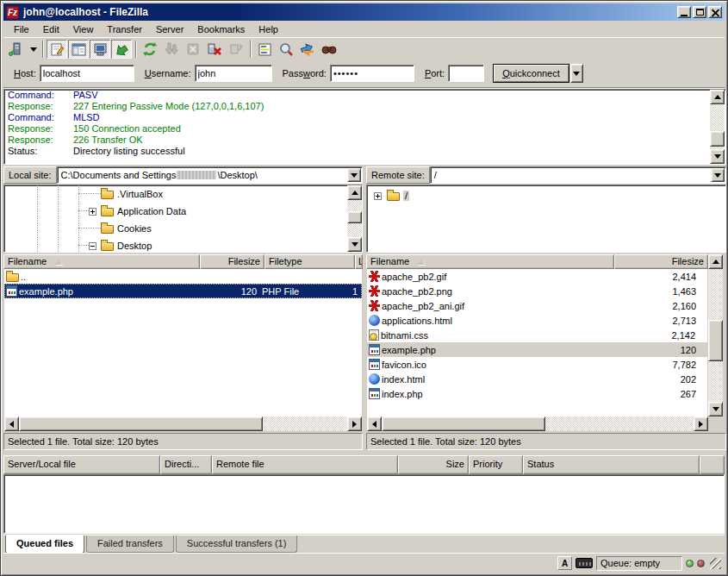 The width and height of the screenshot is (728, 576). What do you see at coordinates (612, 465) in the screenshot?
I see `queue-column-status: Status` at bounding box center [612, 465].